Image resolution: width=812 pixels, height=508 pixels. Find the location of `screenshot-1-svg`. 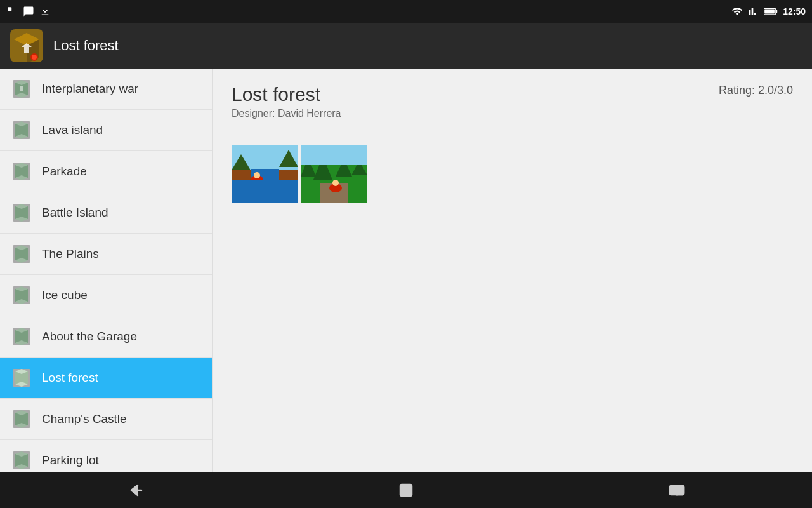

screenshot-1-svg is located at coordinates (265, 174).